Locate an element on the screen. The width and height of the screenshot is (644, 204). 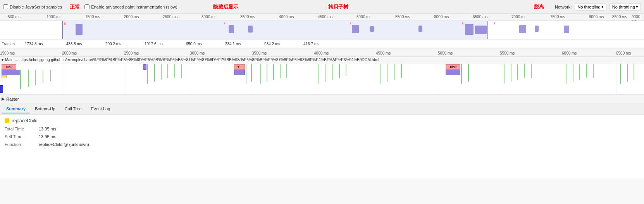
frames-values-container: 1734.8 ms 483.8 ms 200.2 ms 1017.6 ms 65… is located at coordinates (172, 44).